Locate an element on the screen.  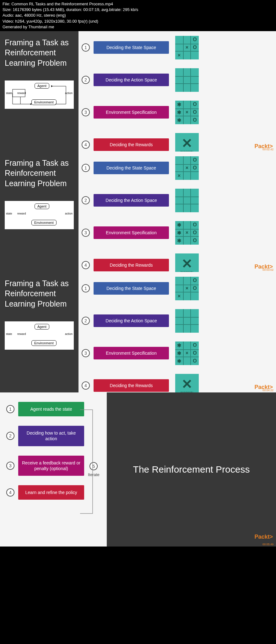
step-feedback: Receive a feedback reward or penalty (op… is located at coordinates (51, 466).